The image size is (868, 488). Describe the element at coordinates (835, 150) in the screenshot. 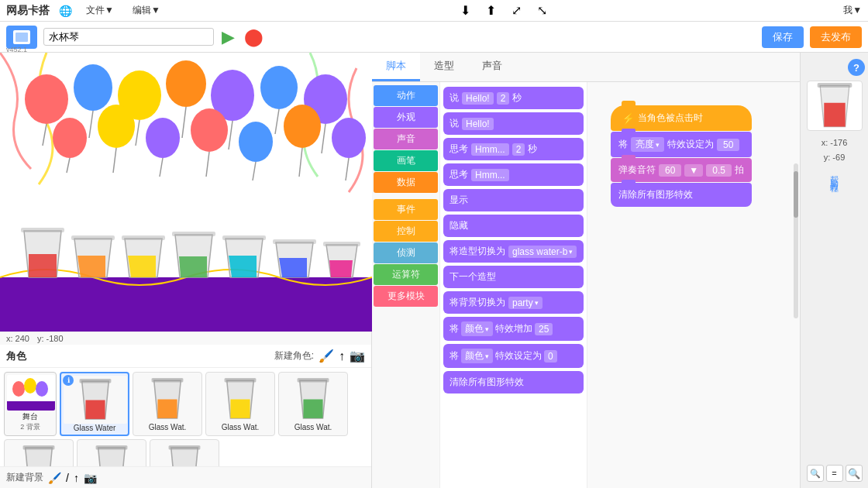

I see `coord-display: x: -176 y: -69` at that location.